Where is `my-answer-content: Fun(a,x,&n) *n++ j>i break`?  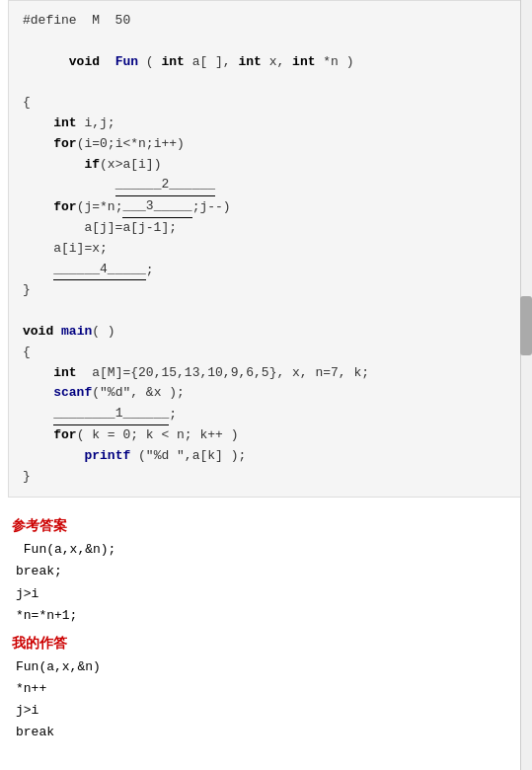 my-answer-content: Fun(a,x,&n) *n++ j>i break is located at coordinates (266, 700).